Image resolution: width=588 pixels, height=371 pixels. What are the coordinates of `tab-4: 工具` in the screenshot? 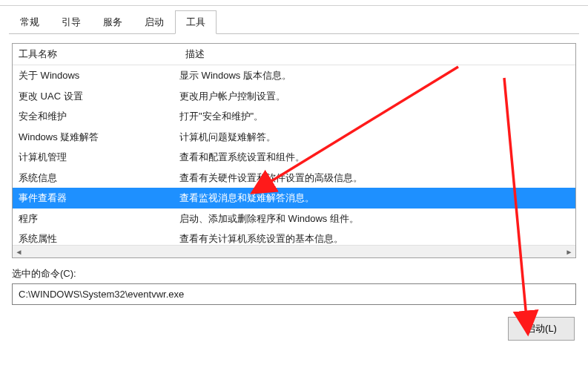 It's located at (196, 22).